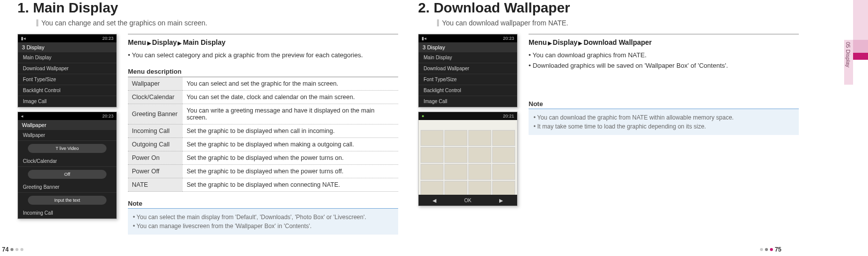 This screenshot has width=868, height=256. Describe the element at coordinates (263, 222) in the screenshot. I see `note-box: • You can select the main display from '…` at that location.